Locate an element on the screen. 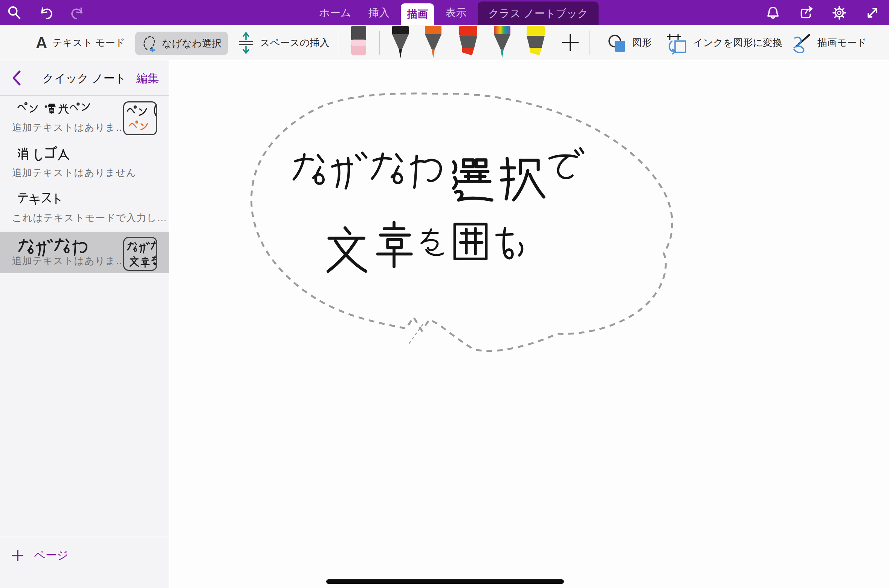 The width and height of the screenshot is (889, 588). edit-button: 編集 is located at coordinates (148, 78).